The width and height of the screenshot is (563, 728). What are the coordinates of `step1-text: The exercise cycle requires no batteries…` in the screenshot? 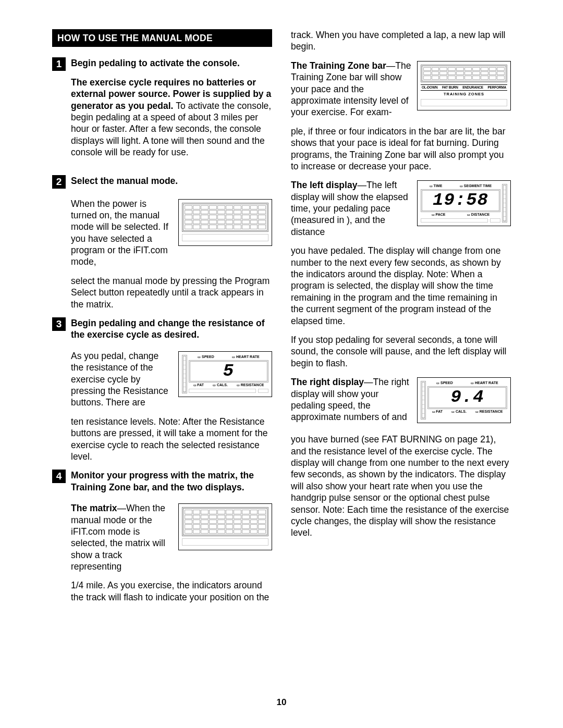 It's located at (172, 118).